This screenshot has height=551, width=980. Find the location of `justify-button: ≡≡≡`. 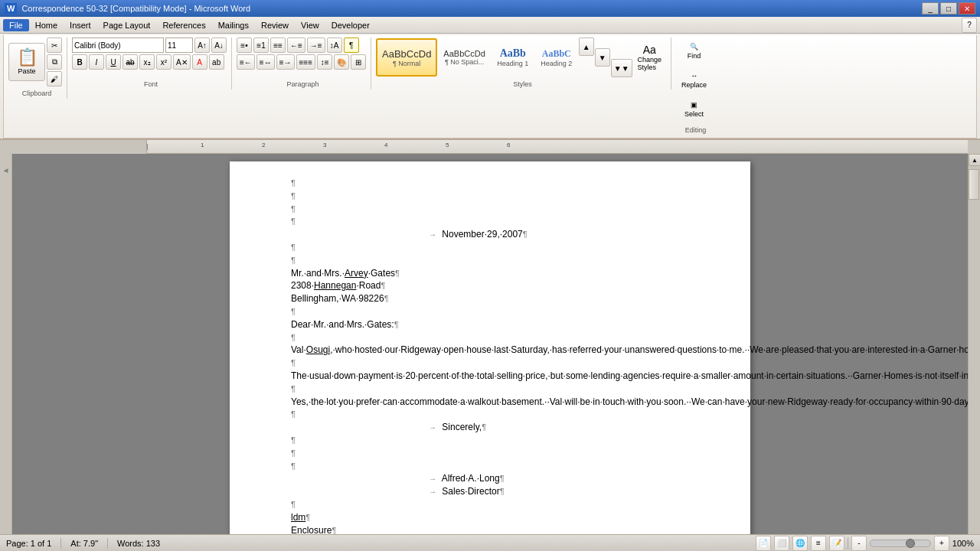

justify-button: ≡≡≡ is located at coordinates (306, 62).